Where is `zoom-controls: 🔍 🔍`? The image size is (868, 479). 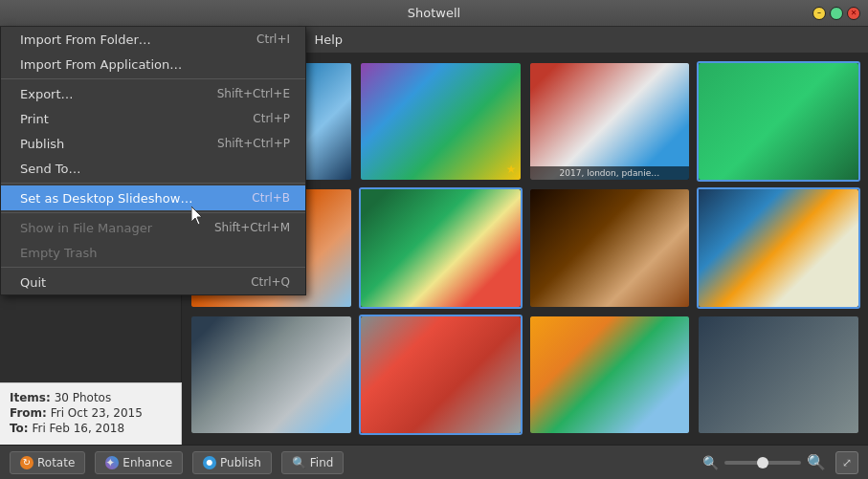 zoom-controls: 🔍 🔍 is located at coordinates (764, 463).